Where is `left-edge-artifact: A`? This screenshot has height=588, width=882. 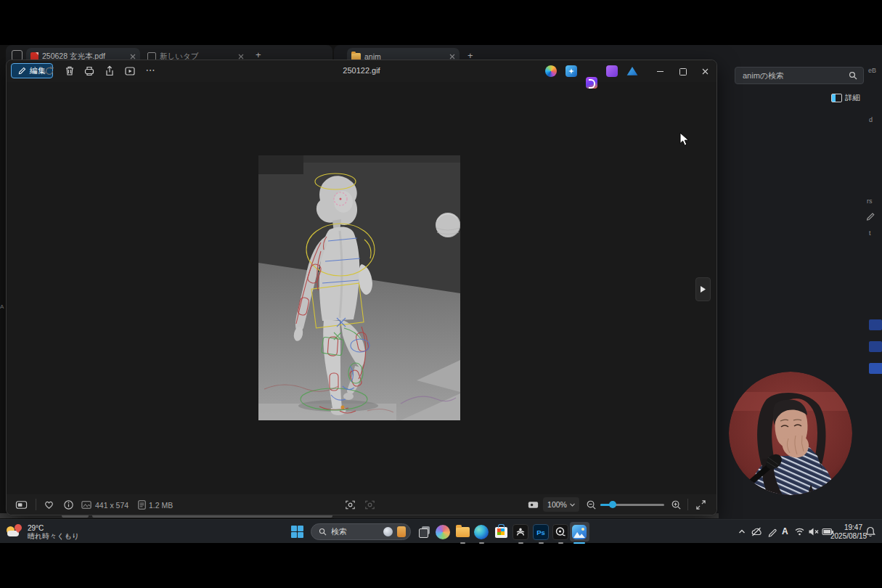
left-edge-artifact: A is located at coordinates (1, 306).